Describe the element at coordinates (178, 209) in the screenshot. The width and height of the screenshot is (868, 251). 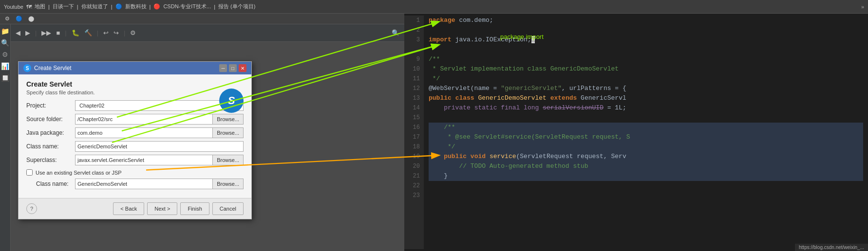
I see `footer-right: < Back Next > Finish Cancel` at that location.